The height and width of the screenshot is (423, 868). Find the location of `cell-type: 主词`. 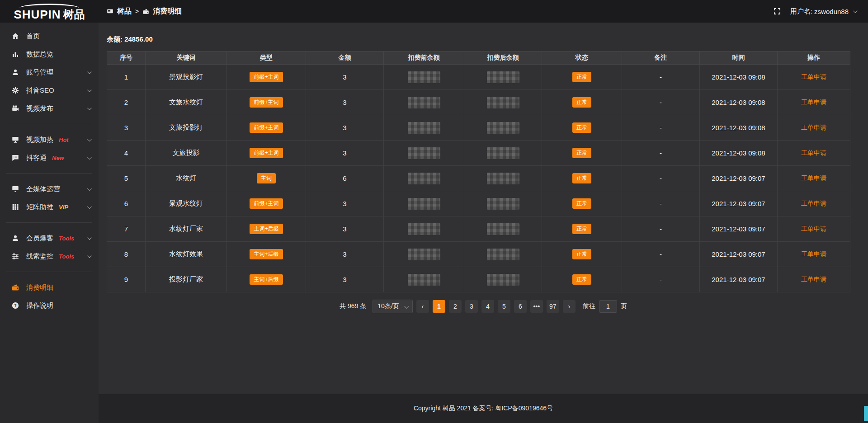

cell-type: 主词 is located at coordinates (267, 179).